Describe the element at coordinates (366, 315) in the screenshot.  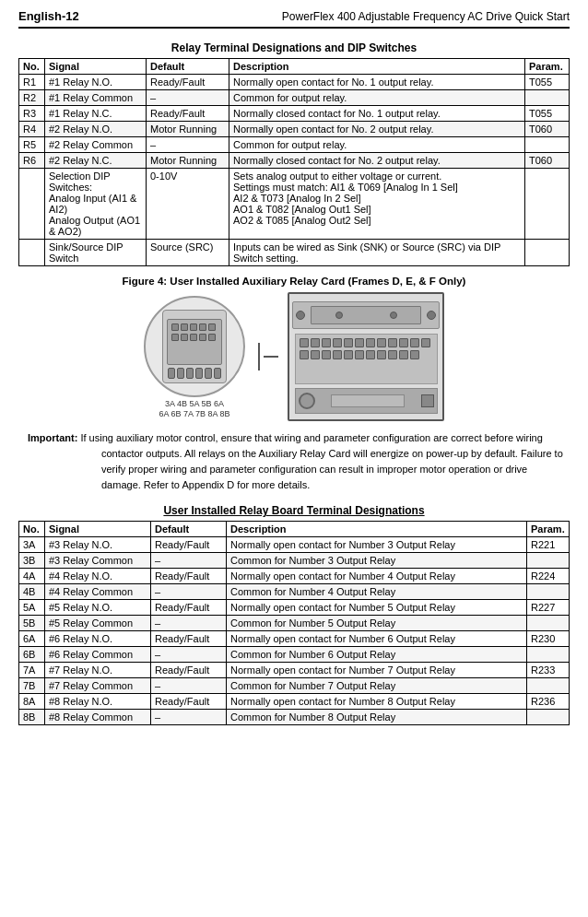
I see `drive-top` at that location.